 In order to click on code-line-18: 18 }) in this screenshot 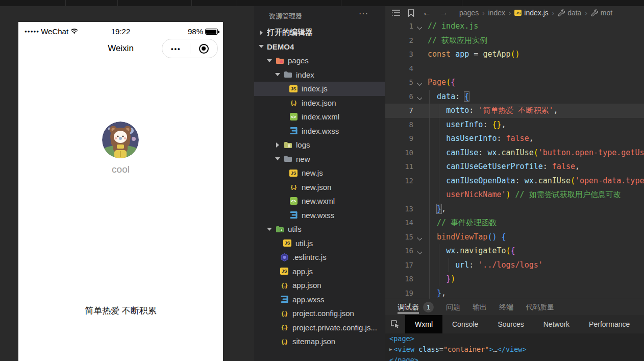, I will do `click(514, 279)`.